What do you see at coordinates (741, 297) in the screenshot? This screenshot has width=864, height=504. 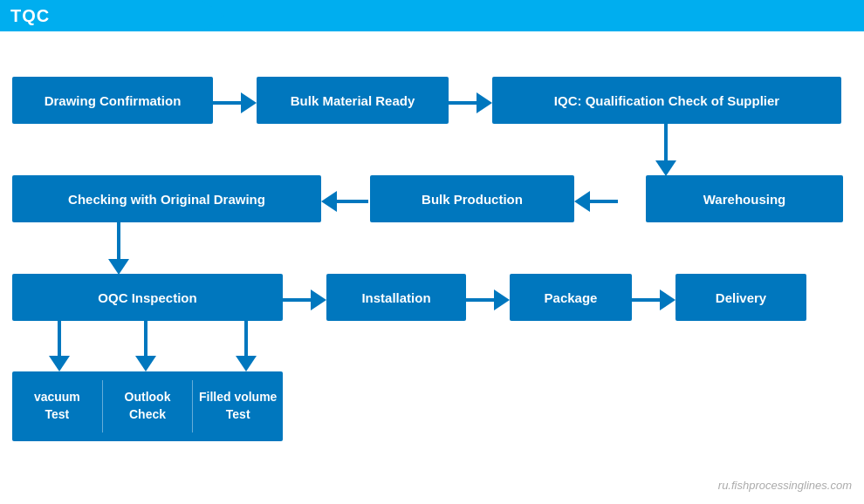 I see `box-delivery: Delivery` at bounding box center [741, 297].